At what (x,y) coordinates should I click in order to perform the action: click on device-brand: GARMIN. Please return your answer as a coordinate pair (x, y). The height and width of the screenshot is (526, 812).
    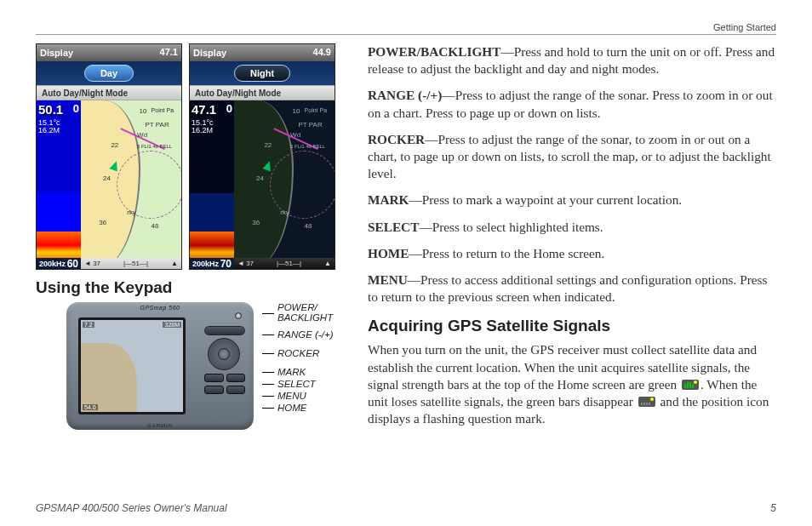
    Looking at the image, I should click on (160, 426).